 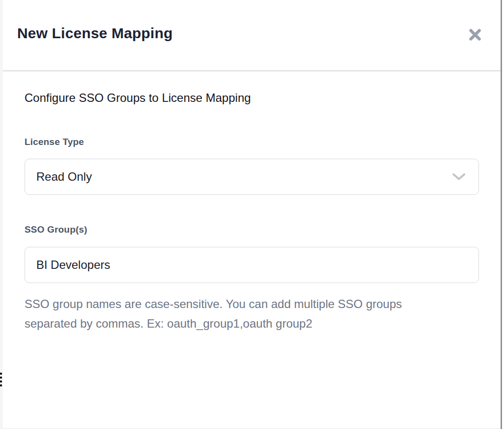 What do you see at coordinates (252, 71) in the screenshot?
I see `header-divider` at bounding box center [252, 71].